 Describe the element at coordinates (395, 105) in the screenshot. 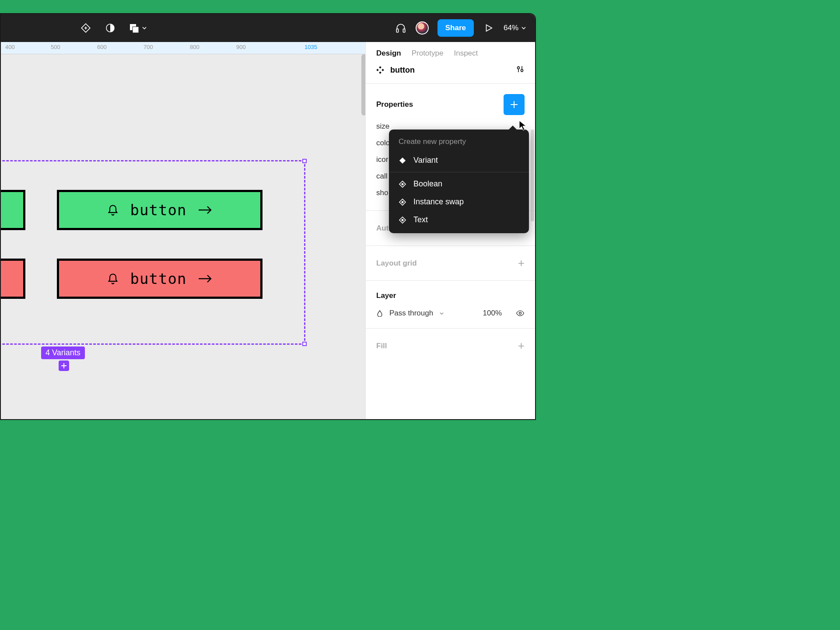

I see `properties-title: Properties` at that location.